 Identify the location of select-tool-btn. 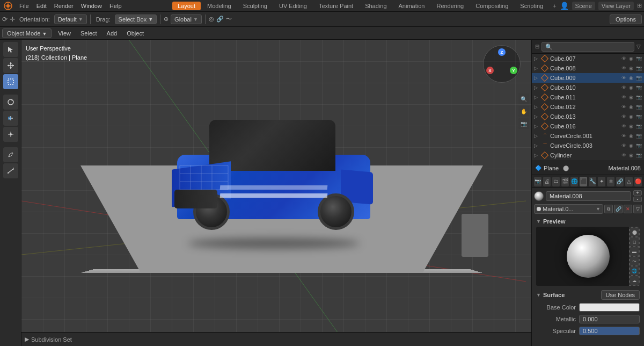
(11, 82).